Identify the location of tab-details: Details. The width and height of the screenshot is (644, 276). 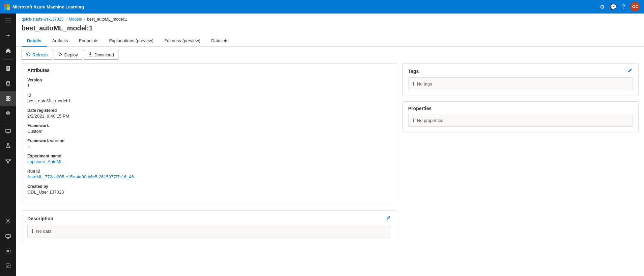
(34, 41).